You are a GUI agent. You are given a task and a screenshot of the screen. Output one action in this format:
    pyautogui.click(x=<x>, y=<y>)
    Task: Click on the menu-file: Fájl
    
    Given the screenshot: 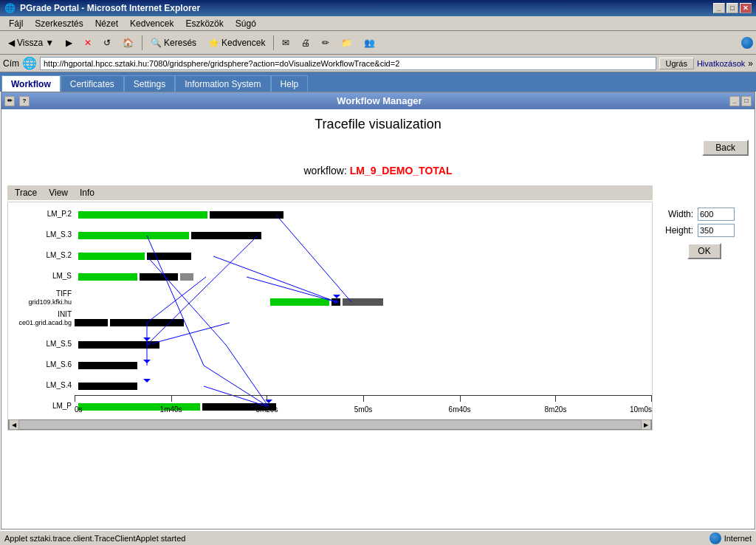 What is the action you would take?
    pyautogui.click(x=16, y=24)
    